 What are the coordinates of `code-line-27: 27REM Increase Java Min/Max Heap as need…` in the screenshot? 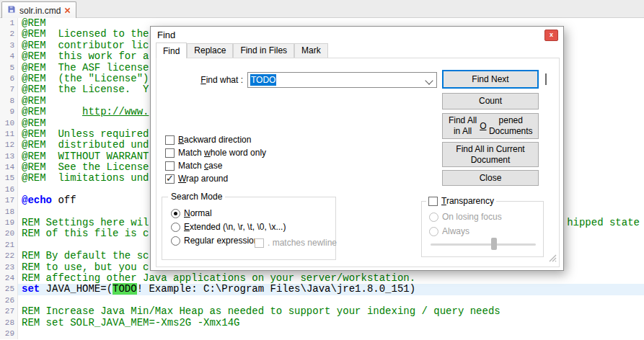 It's located at (322, 311).